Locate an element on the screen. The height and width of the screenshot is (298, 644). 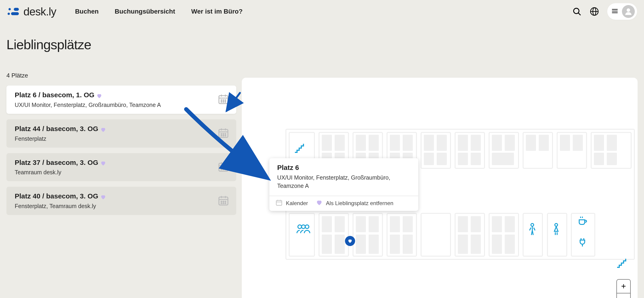
place-title: Platz 40 / basecom, 3. OG is located at coordinates (56, 196).